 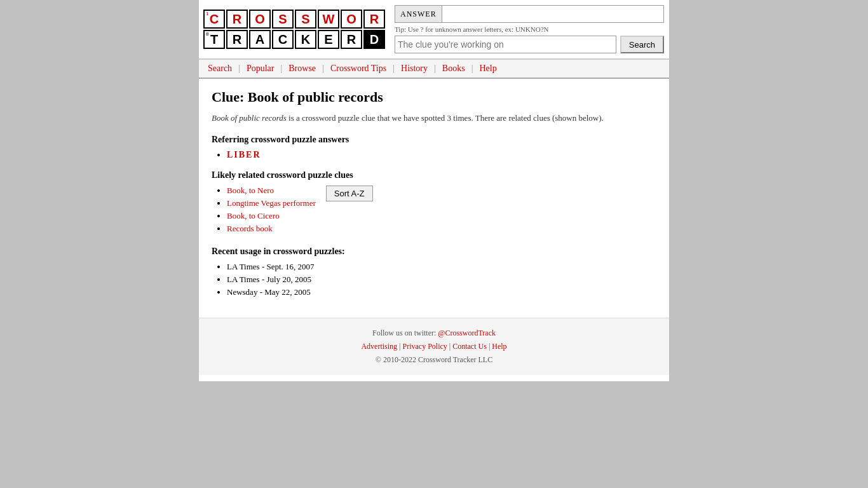 I want to click on description: Book of public records is a crossword pu…, so click(x=434, y=118).